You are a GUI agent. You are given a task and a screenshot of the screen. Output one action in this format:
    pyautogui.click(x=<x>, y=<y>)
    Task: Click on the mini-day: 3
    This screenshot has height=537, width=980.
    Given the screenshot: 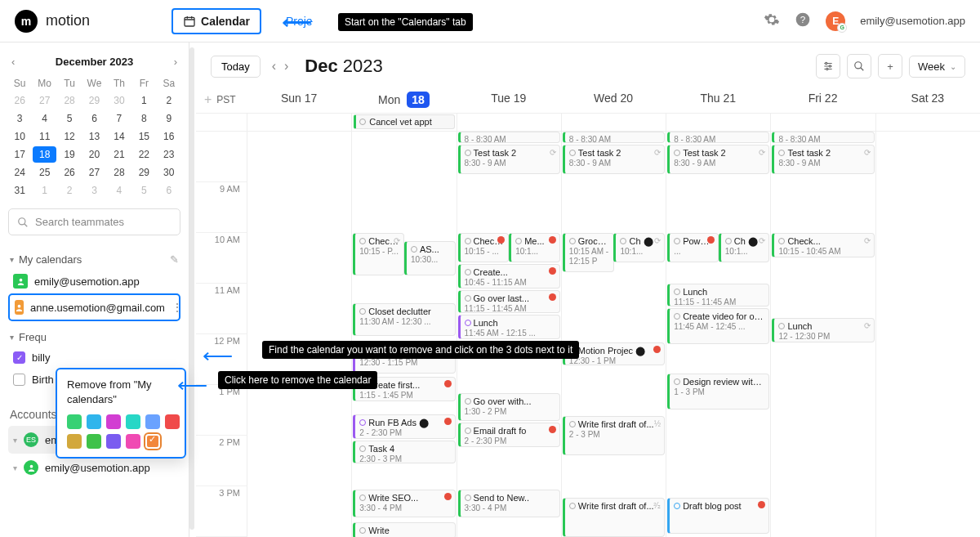 What is the action you would take?
    pyautogui.click(x=20, y=119)
    